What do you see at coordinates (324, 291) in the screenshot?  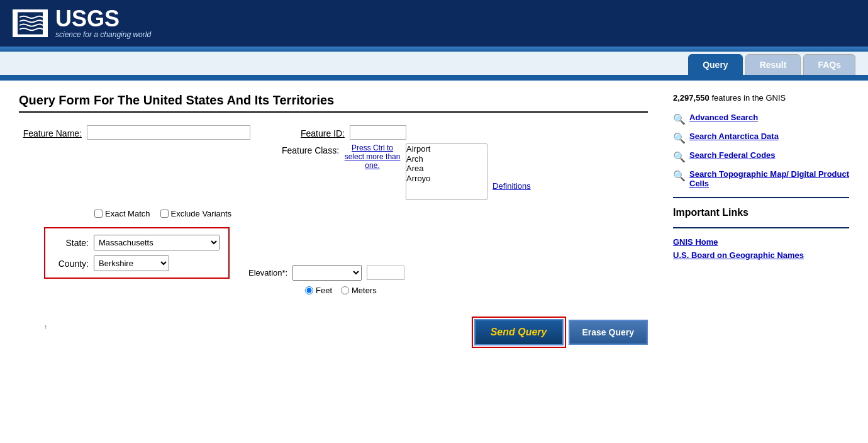 I see `feet-label: Feet` at bounding box center [324, 291].